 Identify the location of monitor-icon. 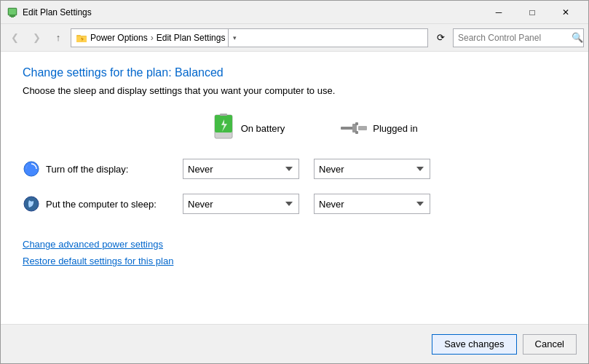
(31, 169).